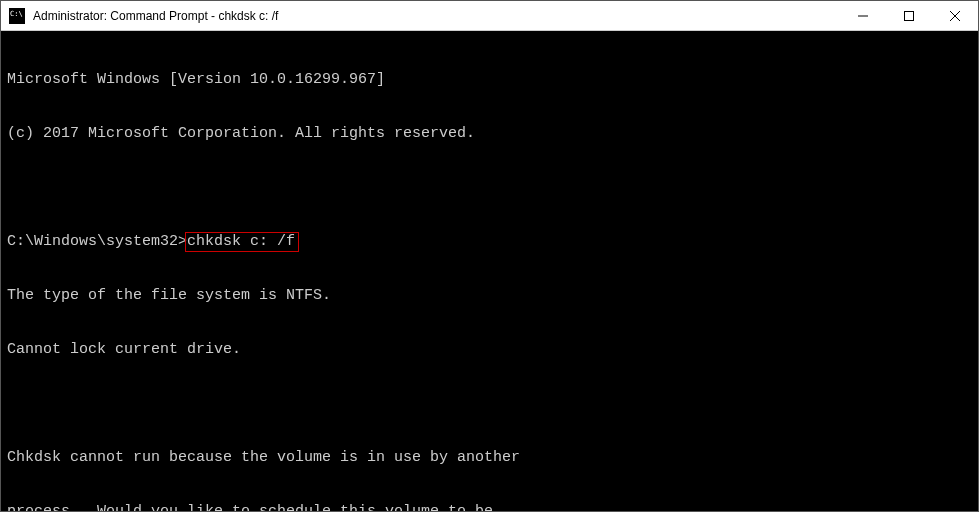  What do you see at coordinates (955, 16) in the screenshot?
I see `close-button` at bounding box center [955, 16].